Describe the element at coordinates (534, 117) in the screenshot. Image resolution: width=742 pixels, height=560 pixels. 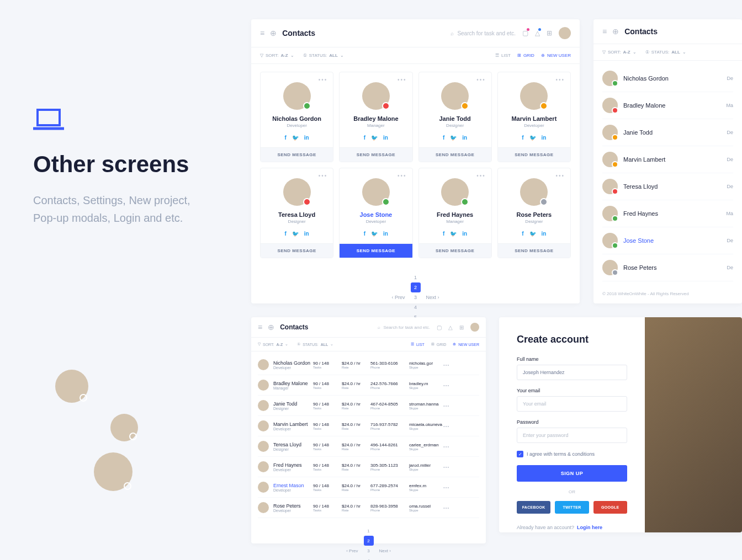
I see `contact-card: ••• Marvin Lambert Developer f🐦in SEND M…` at that location.